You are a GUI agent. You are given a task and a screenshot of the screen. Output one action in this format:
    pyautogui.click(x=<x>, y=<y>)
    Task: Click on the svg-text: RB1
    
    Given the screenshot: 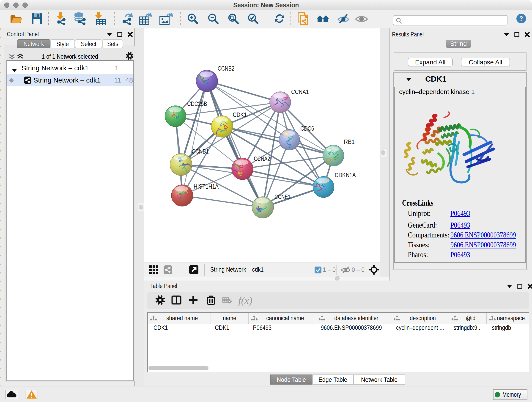 What is the action you would take?
    pyautogui.click(x=349, y=142)
    